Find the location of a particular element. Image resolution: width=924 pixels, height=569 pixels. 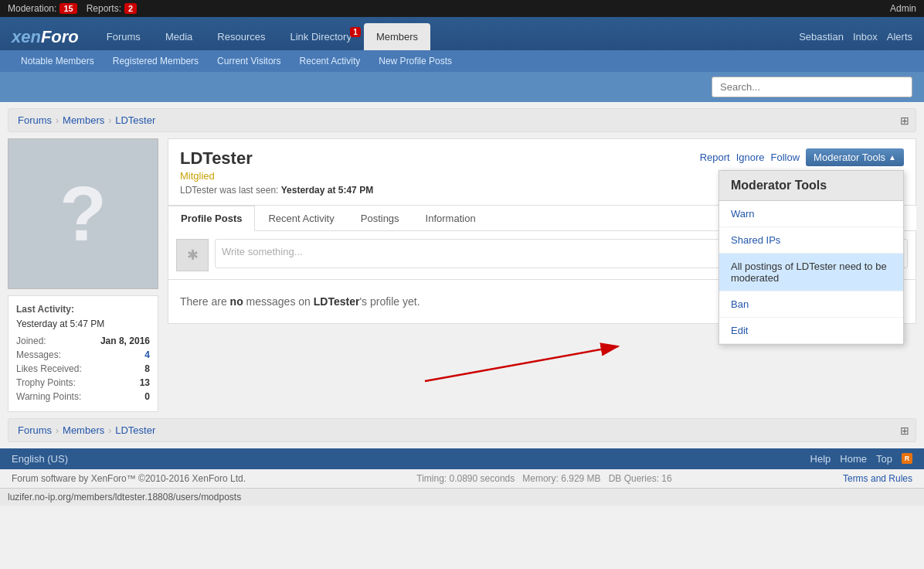

user-stats: Last Activity: Yesterday at 5:47 PM Join… is located at coordinates (83, 354).